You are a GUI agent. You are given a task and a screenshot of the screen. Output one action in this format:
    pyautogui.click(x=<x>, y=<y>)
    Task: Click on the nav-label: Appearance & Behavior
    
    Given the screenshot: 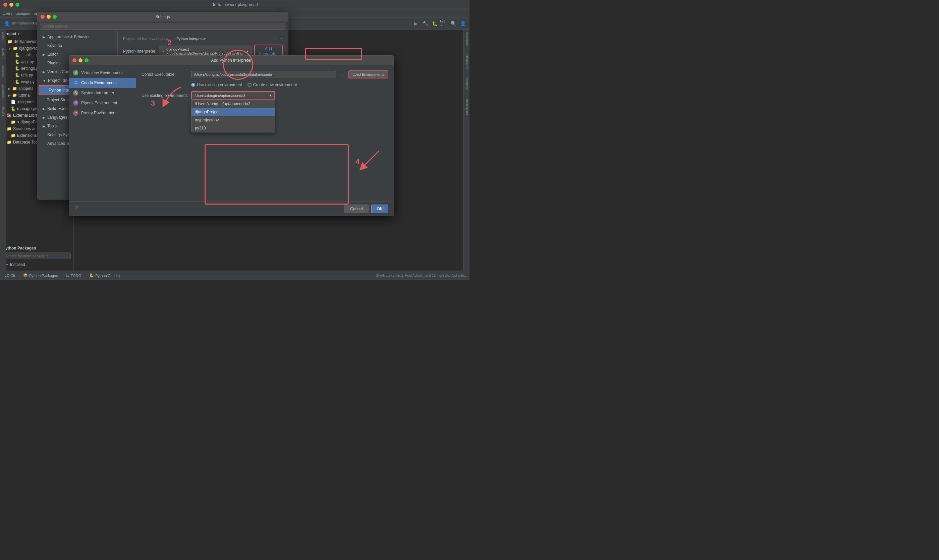 What is the action you would take?
    pyautogui.click(x=69, y=37)
    